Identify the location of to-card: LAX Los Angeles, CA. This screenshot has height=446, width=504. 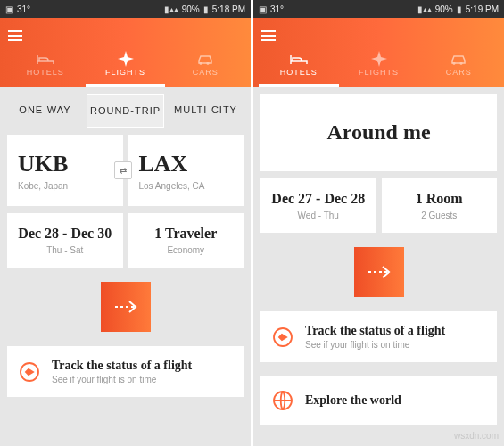
(186, 170).